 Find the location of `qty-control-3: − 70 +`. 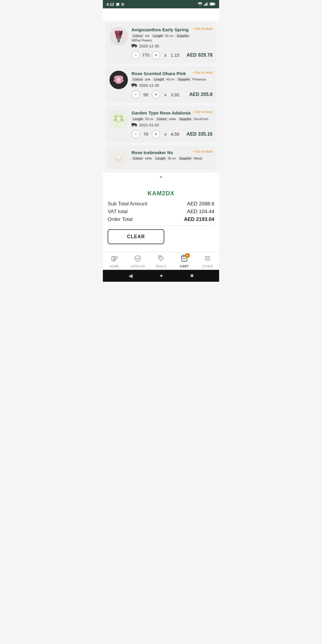

qty-control-3: − 70 + is located at coordinates (146, 134).